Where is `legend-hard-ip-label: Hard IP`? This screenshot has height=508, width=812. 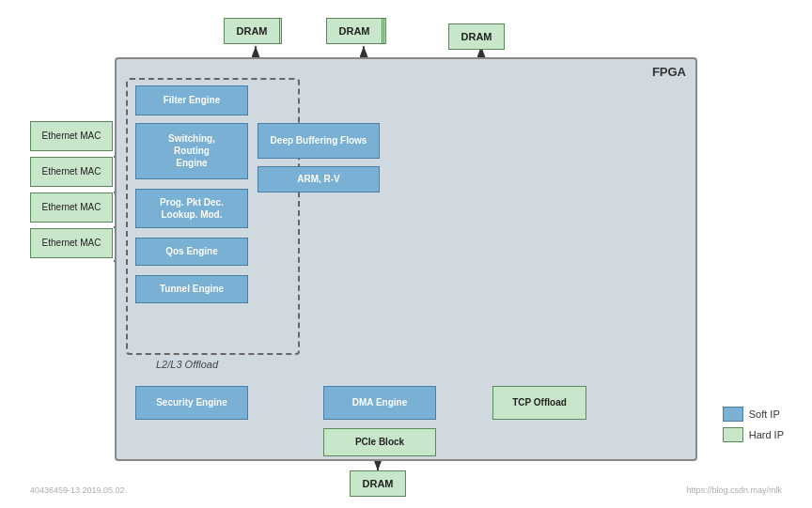 legend-hard-ip-label: Hard IP is located at coordinates (767, 435).